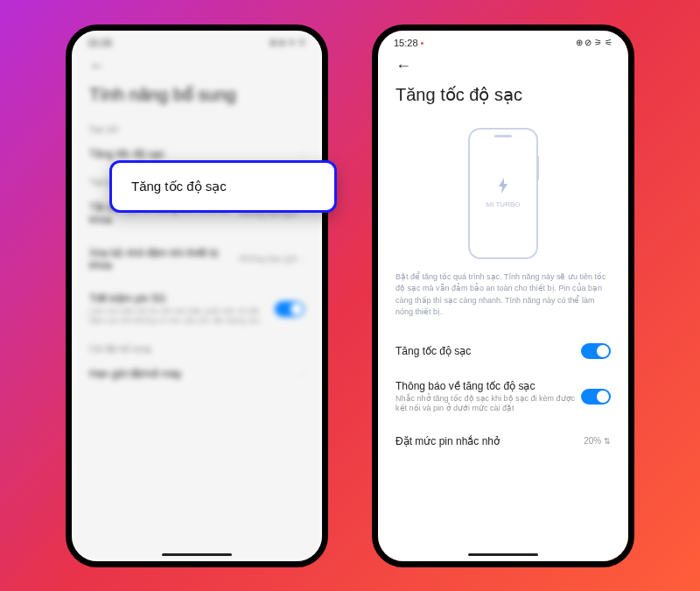  I want to click on updown-icon: ⇅, so click(607, 441).